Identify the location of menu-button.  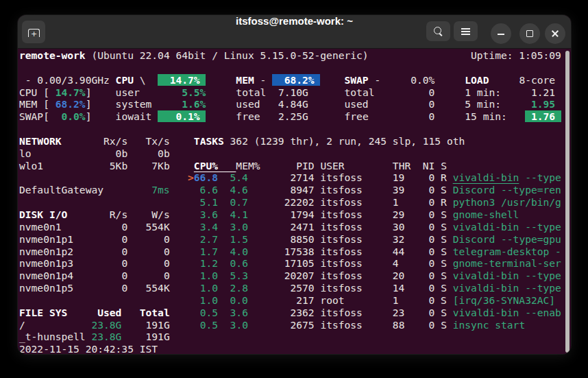
(466, 32).